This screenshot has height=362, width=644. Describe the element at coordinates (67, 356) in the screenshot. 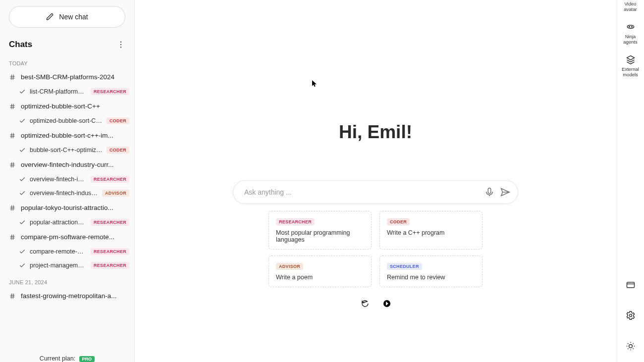

I see `plan-bar: Current plan: PRO` at that location.